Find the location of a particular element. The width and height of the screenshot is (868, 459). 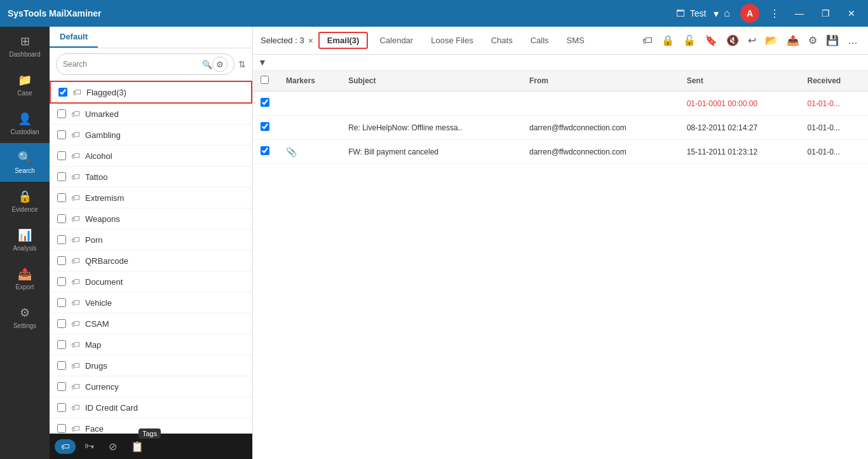

search-input is located at coordinates (132, 64).